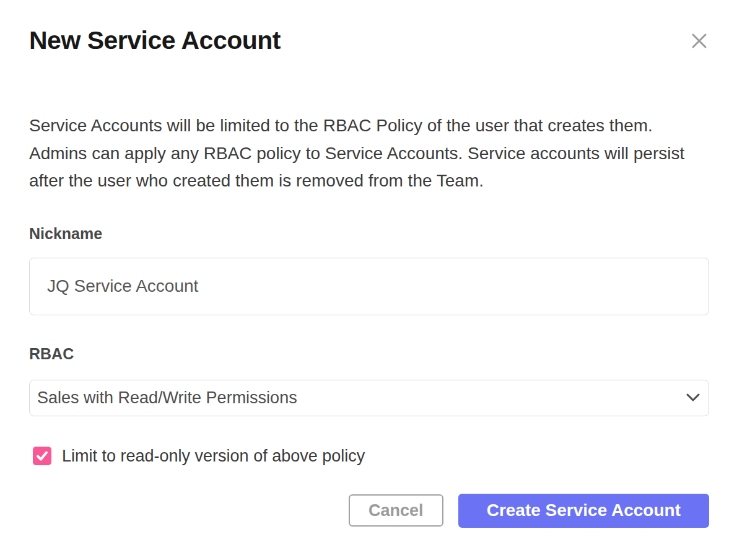 The image size is (737, 560). I want to click on read-only-checkbox, so click(42, 456).